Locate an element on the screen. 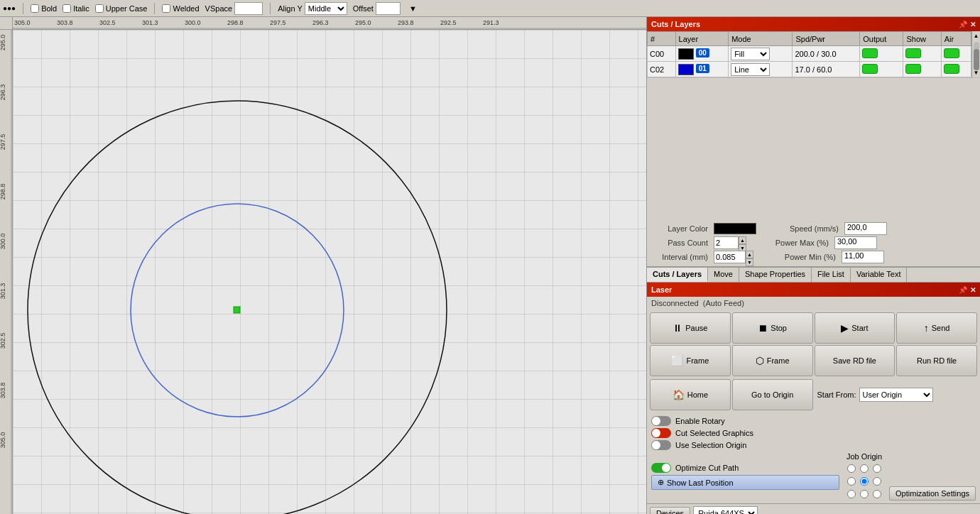 This screenshot has width=980, height=514. send-button: ↑ Send is located at coordinates (937, 328).